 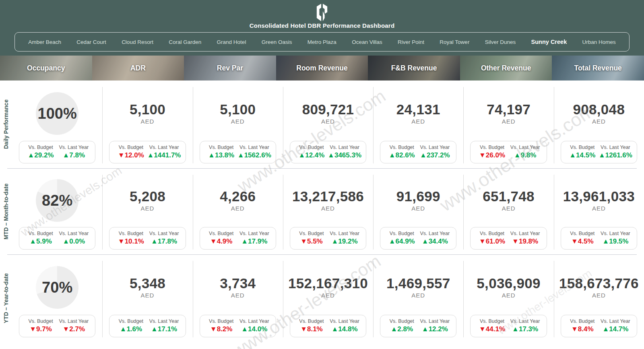 What do you see at coordinates (322, 12) in the screenshot?
I see `brand-logo-icon` at bounding box center [322, 12].